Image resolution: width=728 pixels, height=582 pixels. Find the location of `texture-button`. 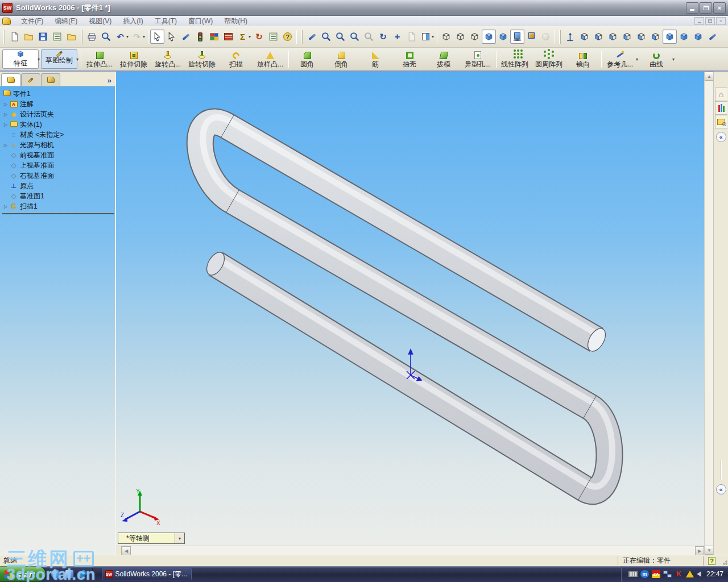

texture-button is located at coordinates (229, 36).